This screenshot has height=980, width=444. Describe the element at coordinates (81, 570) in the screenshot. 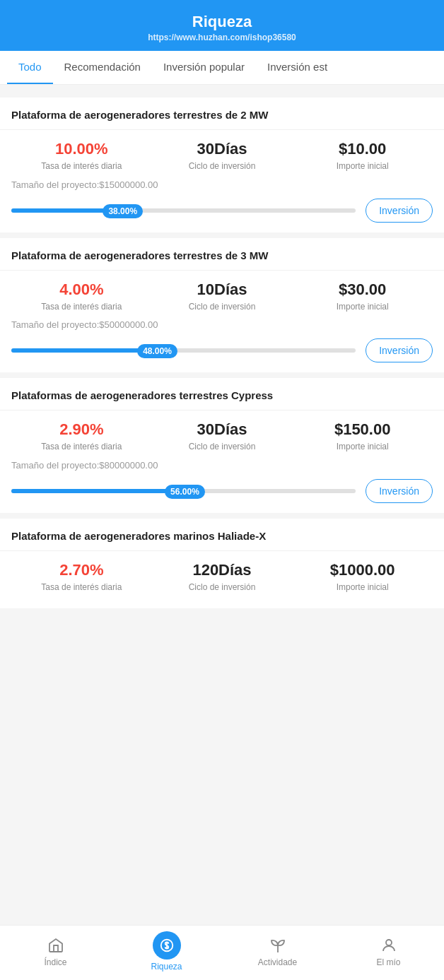

I see `card-4-rate: 2.70%` at that location.